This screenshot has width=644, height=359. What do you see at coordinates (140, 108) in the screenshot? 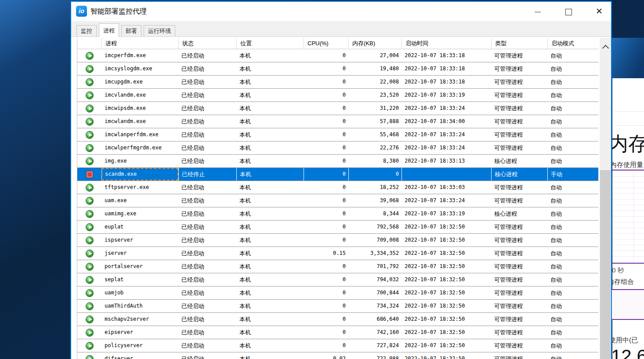
I see `cell-process-name: imcwipsdm.exe` at bounding box center [140, 108].